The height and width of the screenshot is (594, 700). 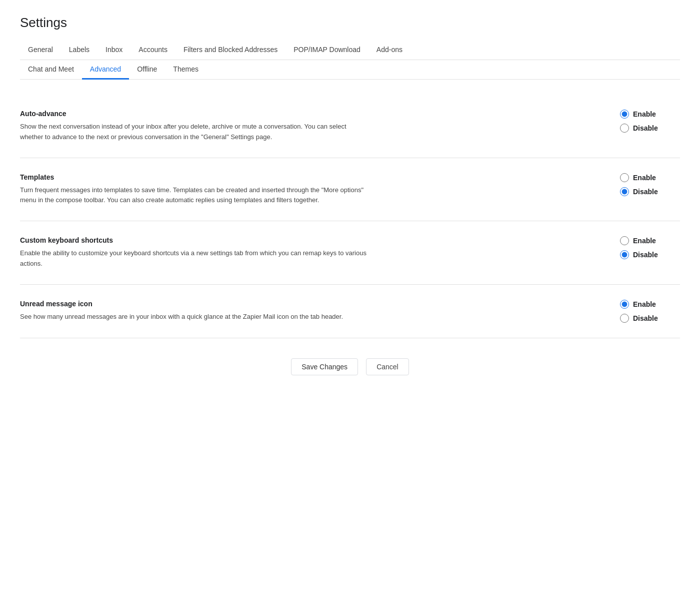 What do you see at coordinates (624, 114) in the screenshot?
I see `auto-advance-enable-radio` at bounding box center [624, 114].